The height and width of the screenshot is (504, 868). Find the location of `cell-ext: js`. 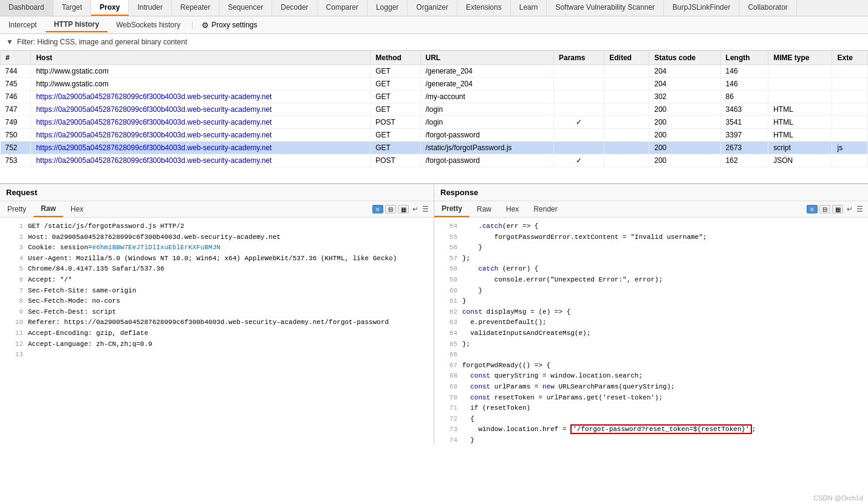

cell-ext: js is located at coordinates (850, 148).